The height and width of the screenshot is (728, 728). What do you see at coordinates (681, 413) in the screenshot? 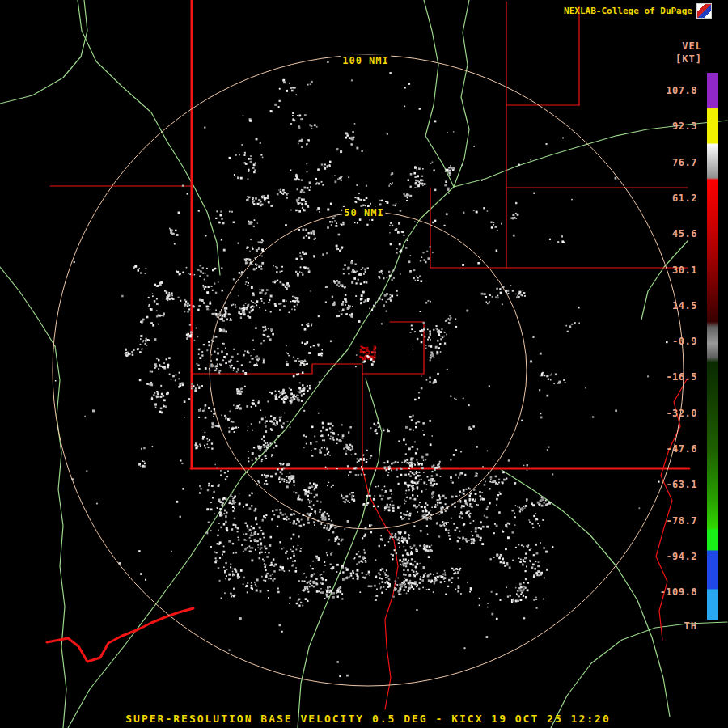
I see `colorbar-tick: -32.0` at bounding box center [681, 413].